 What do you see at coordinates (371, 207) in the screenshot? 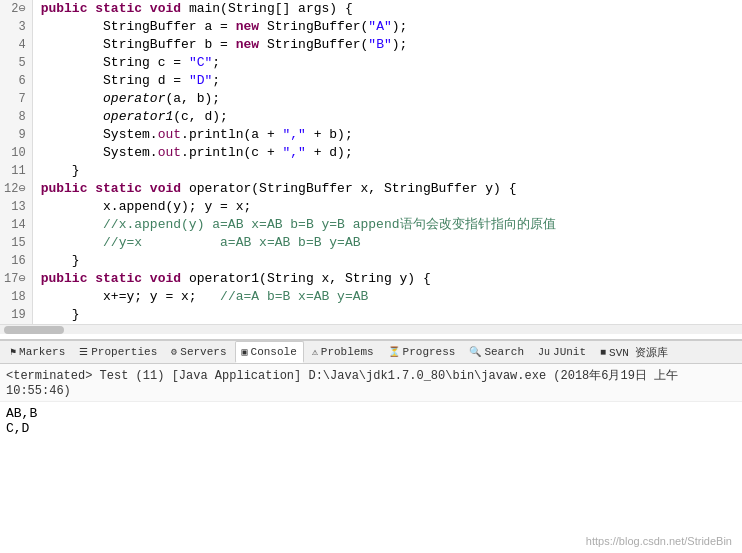
I see `code-line: 13 x.append(y); y = x;` at bounding box center [371, 207].